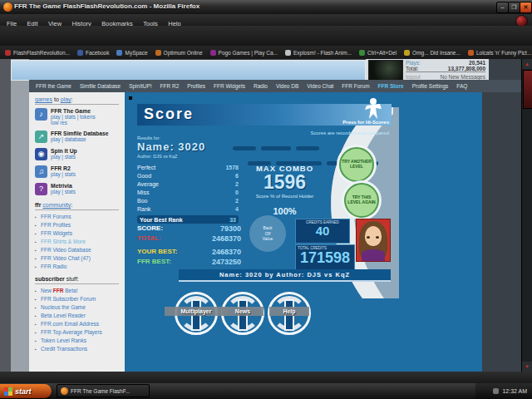 This screenshot has width=532, height=399. I want to click on sidebar-item-radio: FFR Radio, so click(76, 266).